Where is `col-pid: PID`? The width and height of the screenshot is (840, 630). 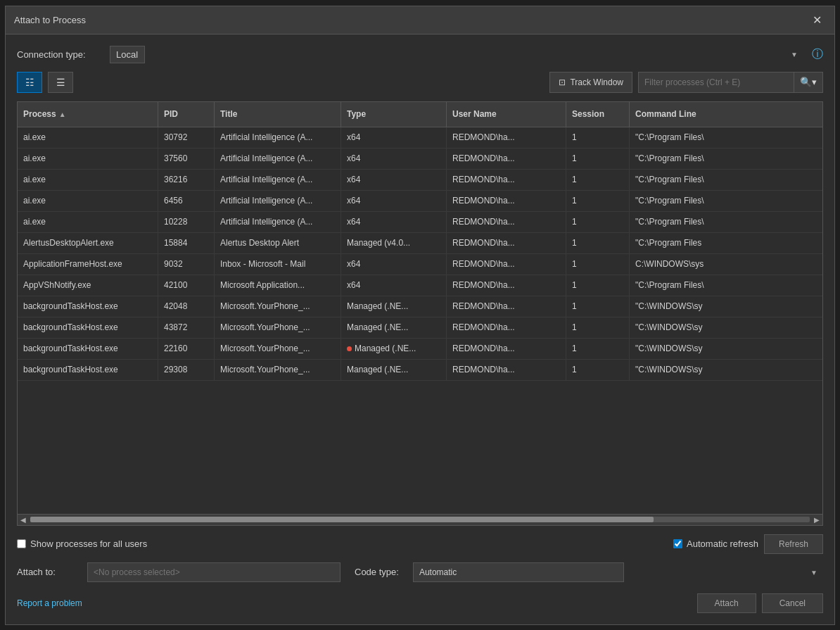 col-pid: PID is located at coordinates (186, 114).